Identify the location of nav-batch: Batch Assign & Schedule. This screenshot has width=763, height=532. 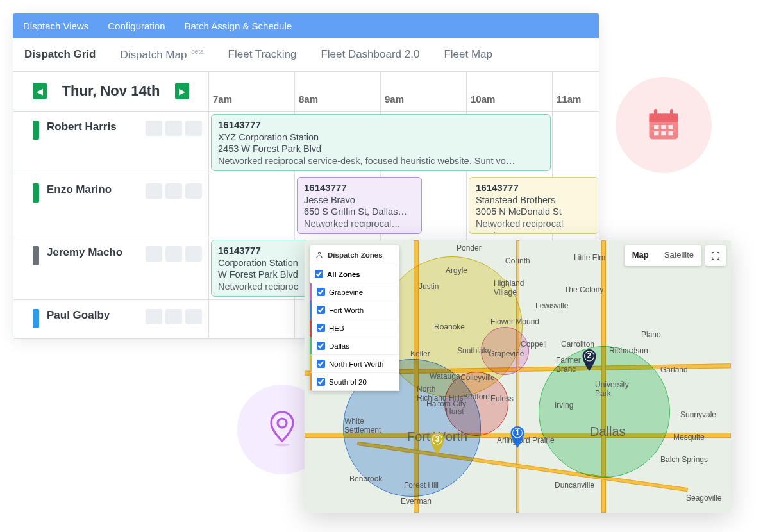
(239, 26).